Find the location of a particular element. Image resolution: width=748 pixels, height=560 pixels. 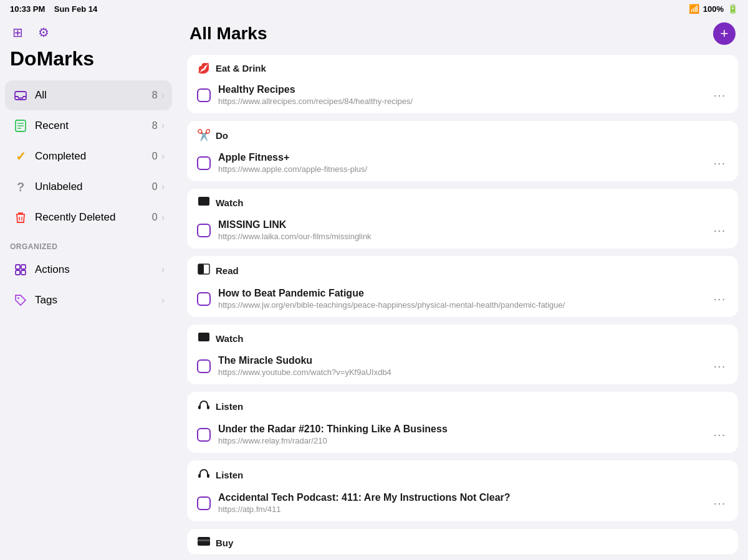

listen-2-icon is located at coordinates (204, 475).